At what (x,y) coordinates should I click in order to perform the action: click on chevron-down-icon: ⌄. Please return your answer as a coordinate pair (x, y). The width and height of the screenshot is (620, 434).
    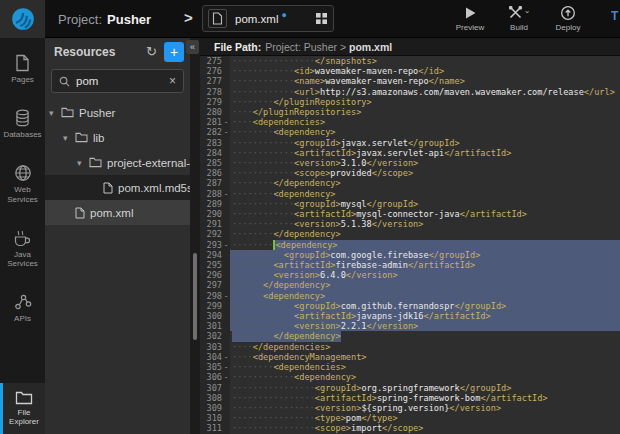
    Looking at the image, I should click on (528, 10).